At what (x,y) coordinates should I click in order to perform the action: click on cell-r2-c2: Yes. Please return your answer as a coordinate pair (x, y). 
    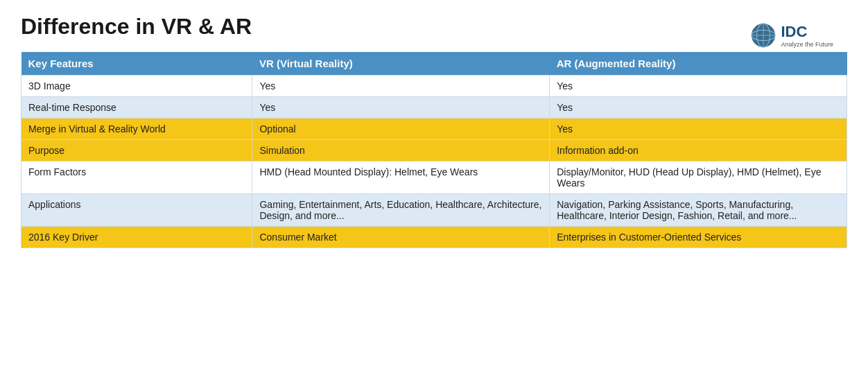
    Looking at the image, I should click on (699, 129).